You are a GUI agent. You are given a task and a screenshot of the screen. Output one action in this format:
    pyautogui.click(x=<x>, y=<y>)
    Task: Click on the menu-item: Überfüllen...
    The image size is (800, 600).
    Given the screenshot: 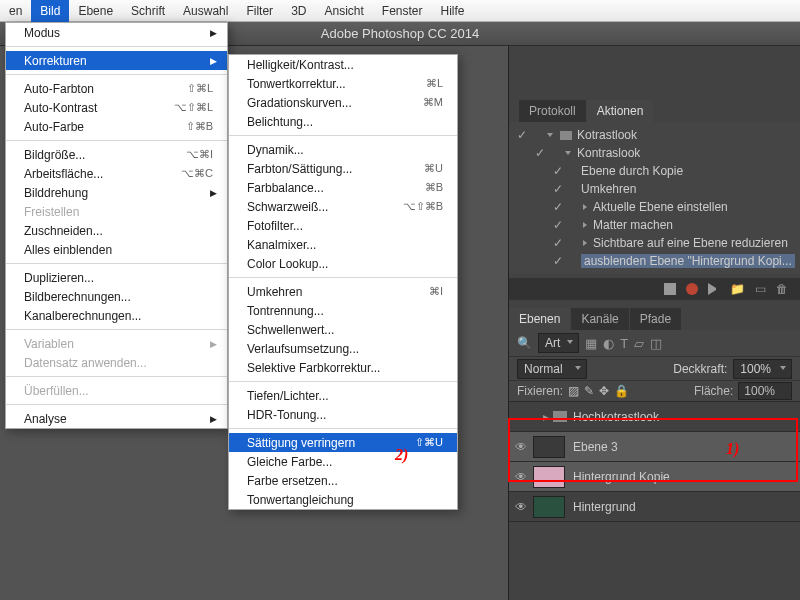 What is the action you would take?
    pyautogui.click(x=116, y=390)
    